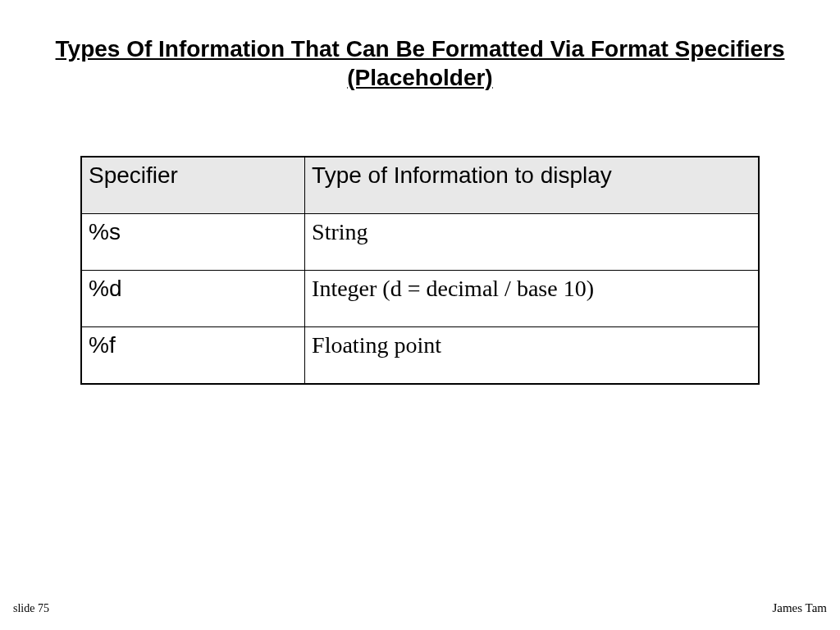  What do you see at coordinates (420, 243) in the screenshot?
I see `table-row: %s String` at bounding box center [420, 243].